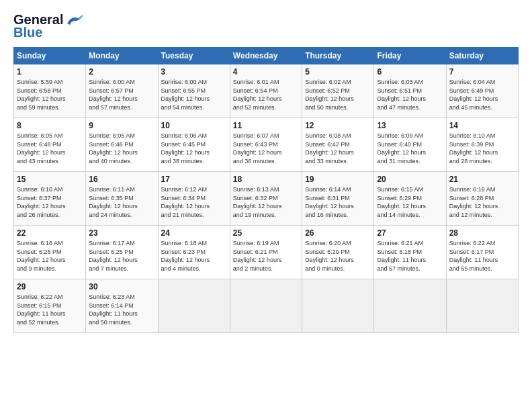 Image resolution: width=532 pixels, height=411 pixels. I want to click on day-number: 9, so click(122, 126).